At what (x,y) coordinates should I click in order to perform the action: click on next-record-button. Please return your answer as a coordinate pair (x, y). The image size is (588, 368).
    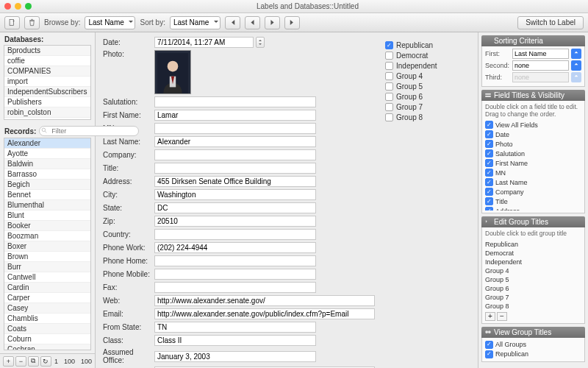
    Looking at the image, I should click on (272, 23).